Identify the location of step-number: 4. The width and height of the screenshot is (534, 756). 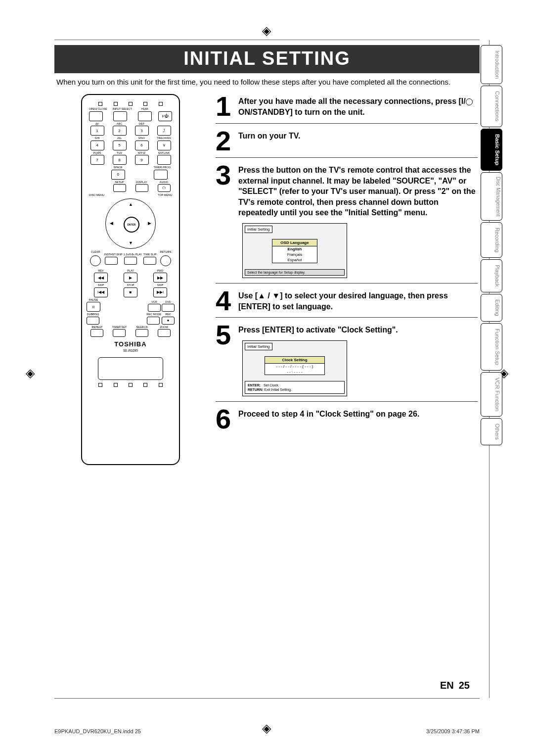
(227, 301).